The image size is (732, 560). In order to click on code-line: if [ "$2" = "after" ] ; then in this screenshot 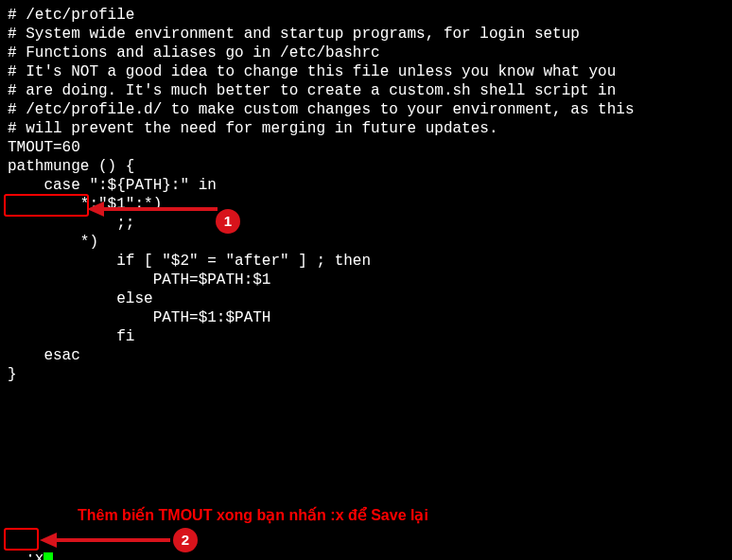, I will do `click(366, 261)`.